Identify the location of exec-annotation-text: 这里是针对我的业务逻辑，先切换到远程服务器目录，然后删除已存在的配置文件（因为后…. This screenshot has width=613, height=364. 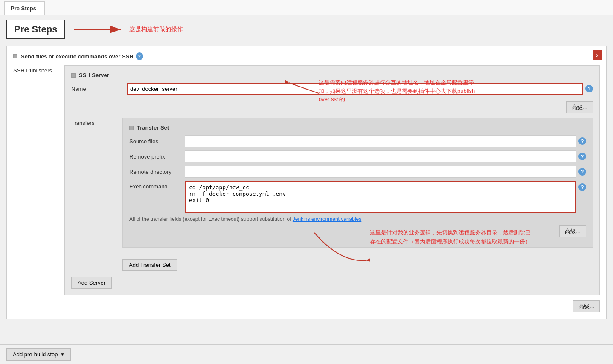
(451, 237).